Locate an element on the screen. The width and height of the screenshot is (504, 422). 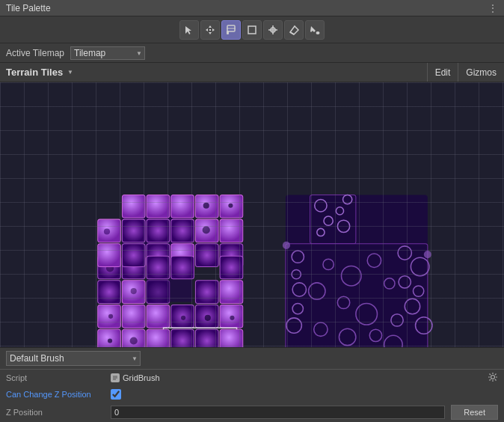
title-bar: Tile Palette ⋮ is located at coordinates (252, 8).